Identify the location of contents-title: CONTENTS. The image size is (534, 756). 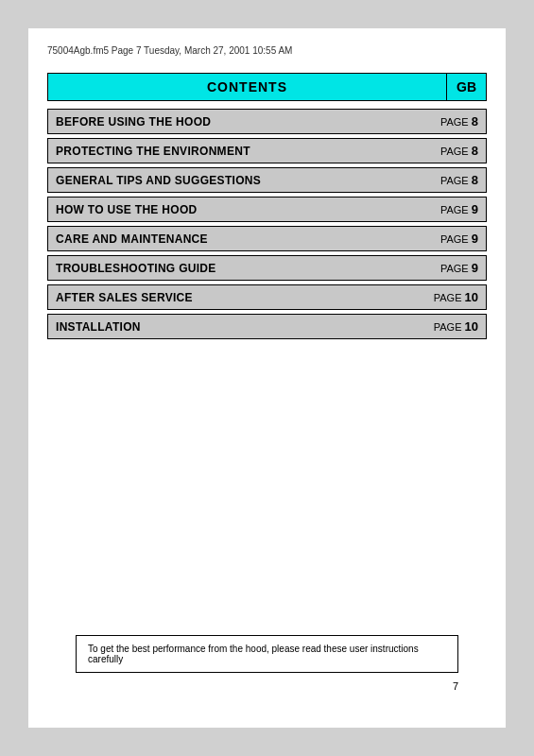
(248, 87).